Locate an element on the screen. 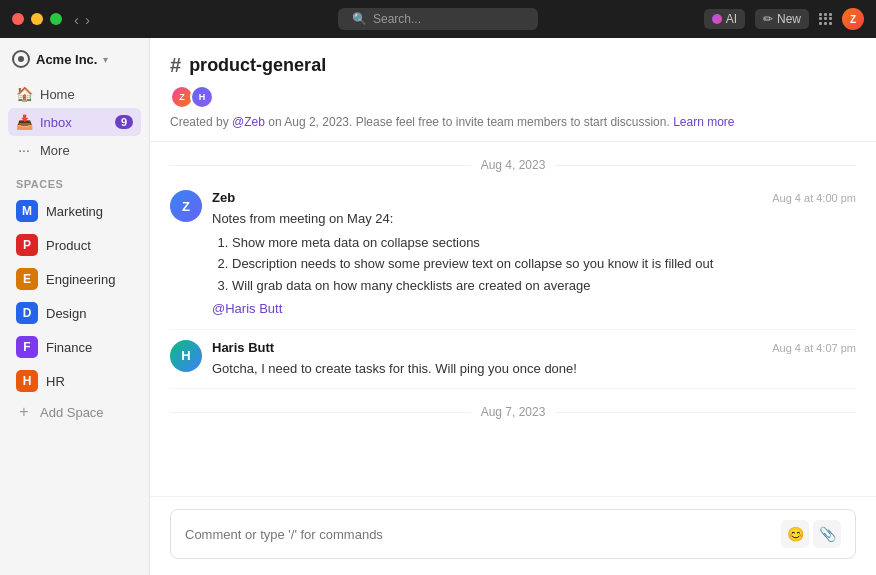  message-1-intro: Notes from meeting on May 24: is located at coordinates (534, 219).